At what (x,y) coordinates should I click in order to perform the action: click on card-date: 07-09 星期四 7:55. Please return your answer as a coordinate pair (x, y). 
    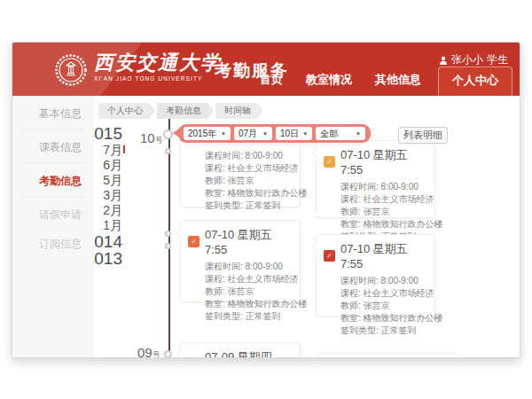
    Looking at the image, I should click on (248, 354).